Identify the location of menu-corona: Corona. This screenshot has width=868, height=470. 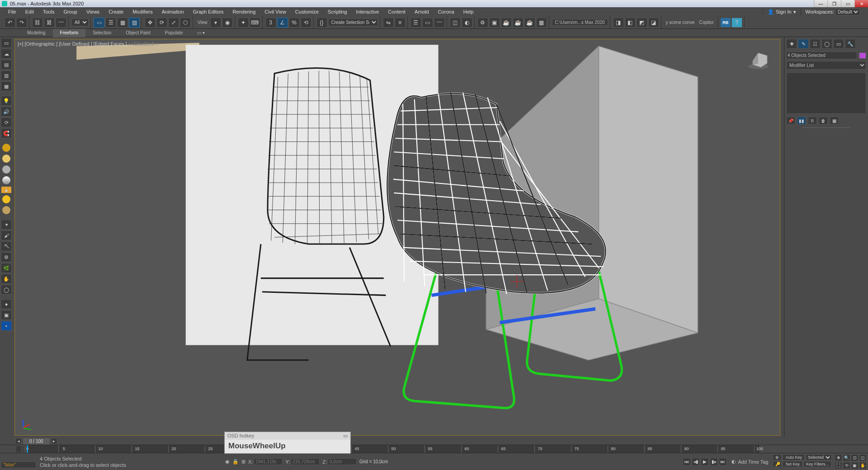
(446, 12).